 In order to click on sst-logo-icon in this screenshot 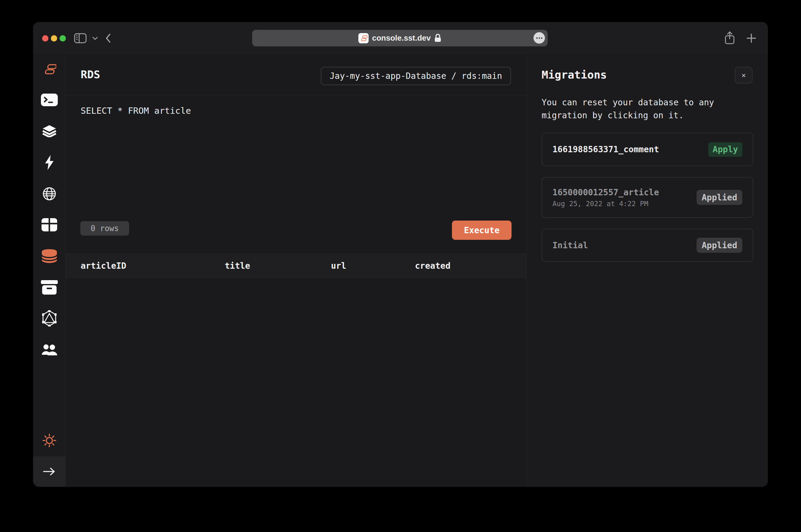, I will do `click(50, 69)`.